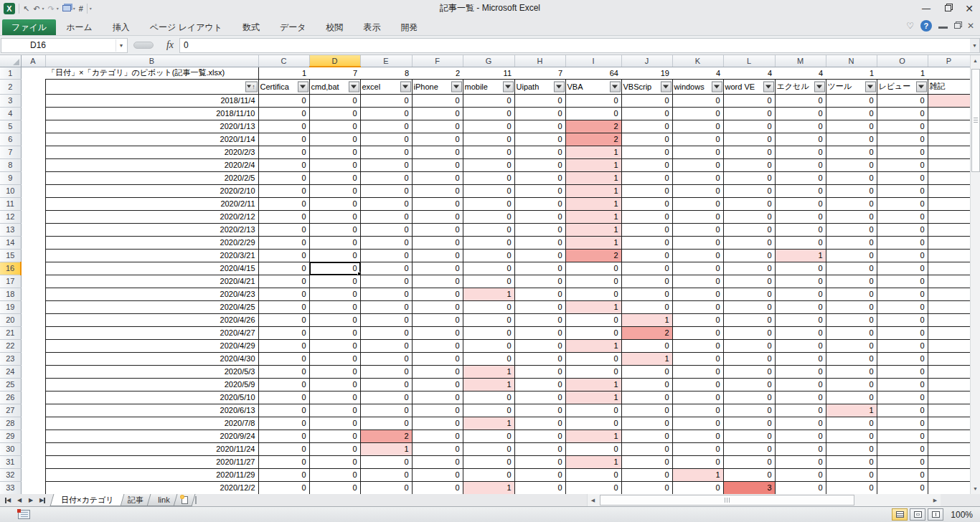  Describe the element at coordinates (489, 333) in the screenshot. I see `cell-G21: 0` at that location.